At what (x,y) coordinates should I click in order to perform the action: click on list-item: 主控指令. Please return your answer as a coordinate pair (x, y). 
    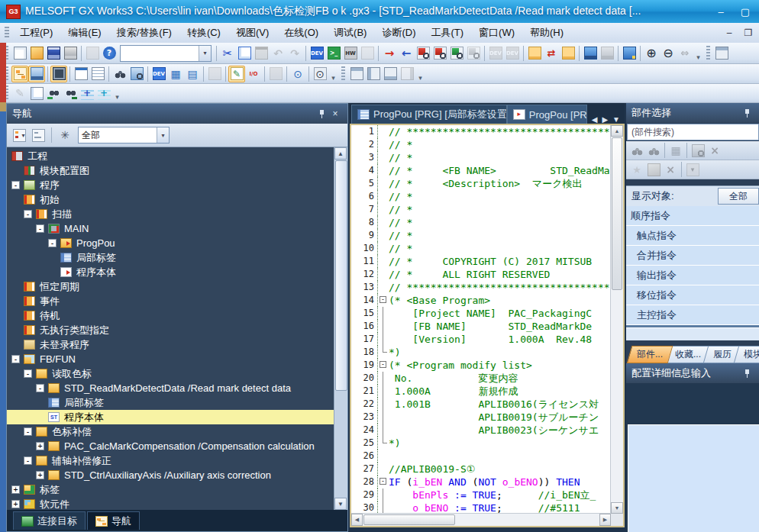
    Looking at the image, I should click on (693, 315).